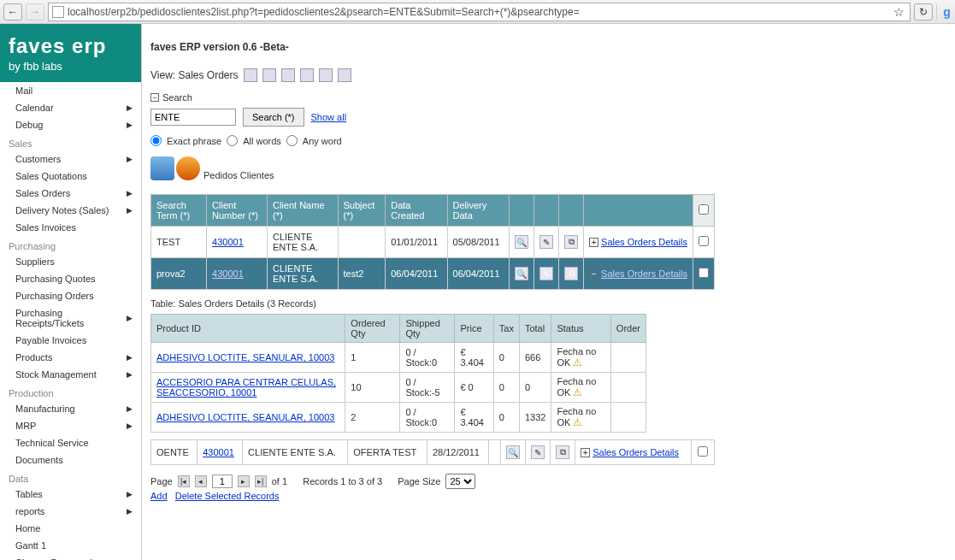 Image resolution: width=955 pixels, height=560 pixels. I want to click on next-page-button: ▸, so click(244, 481).